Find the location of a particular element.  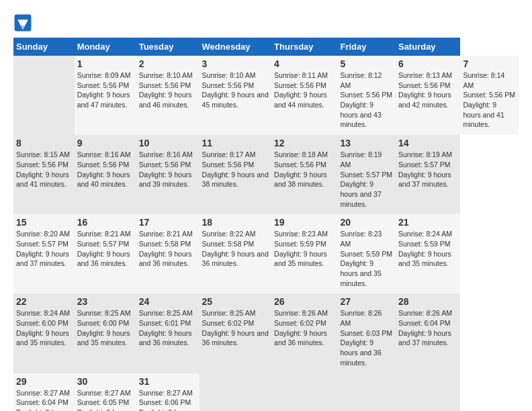

day-number: 17 is located at coordinates (168, 222).